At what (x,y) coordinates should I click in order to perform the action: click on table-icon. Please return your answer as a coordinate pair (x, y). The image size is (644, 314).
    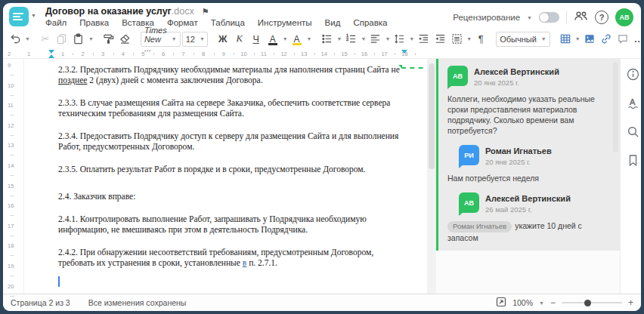
    Looking at the image, I should click on (565, 39).